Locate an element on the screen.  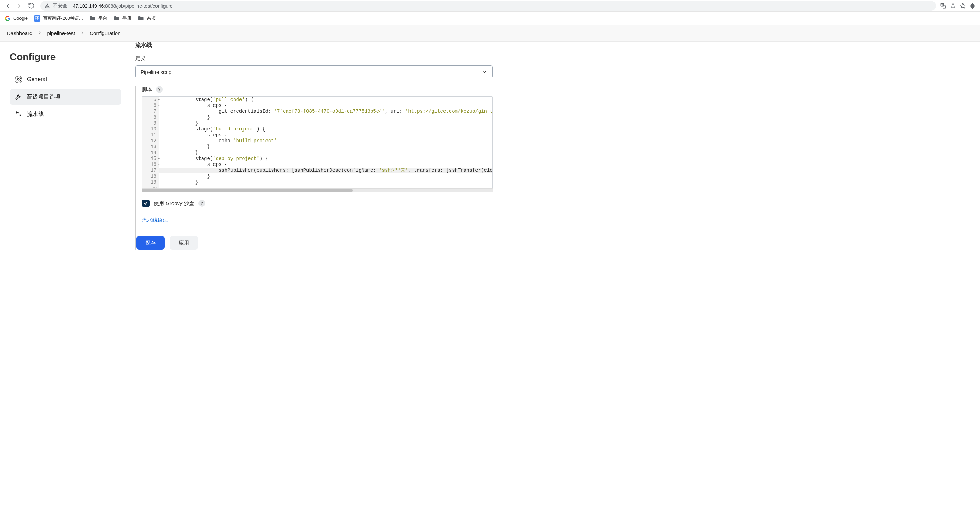
translate-icon is located at coordinates (943, 6).